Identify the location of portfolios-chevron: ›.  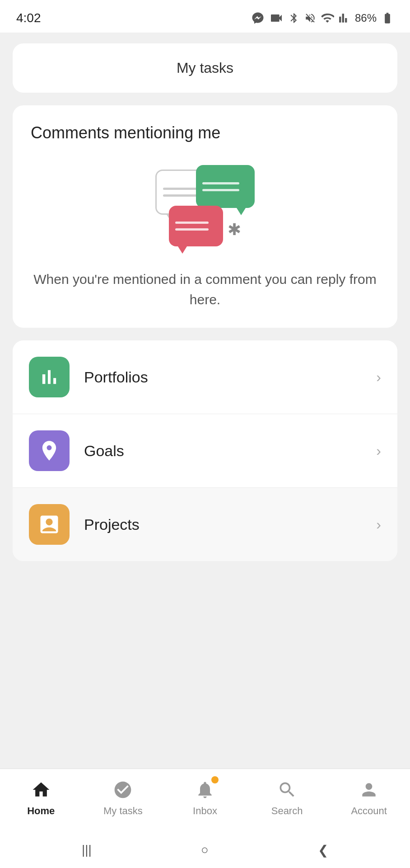
(378, 377).